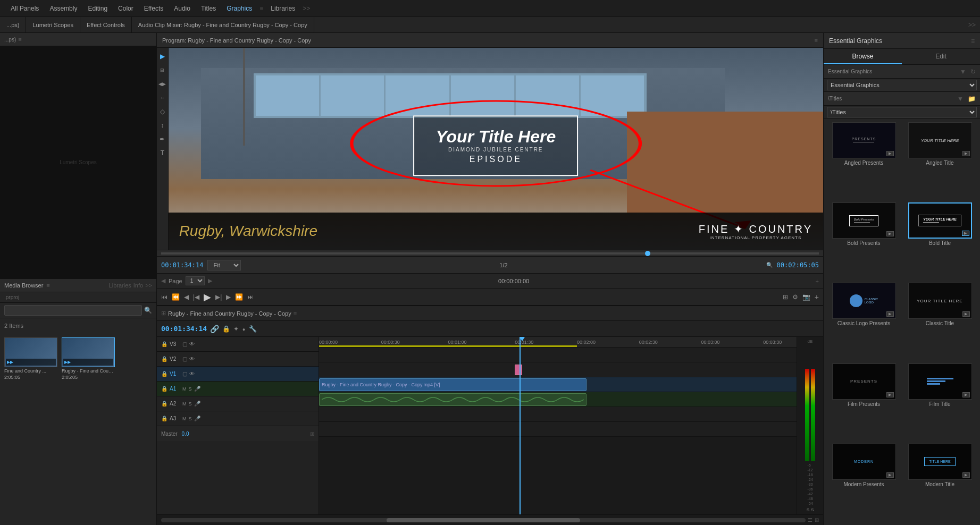  I want to click on template-bold-presents: Bold Presents ▶ Bold Presents, so click(864, 241).